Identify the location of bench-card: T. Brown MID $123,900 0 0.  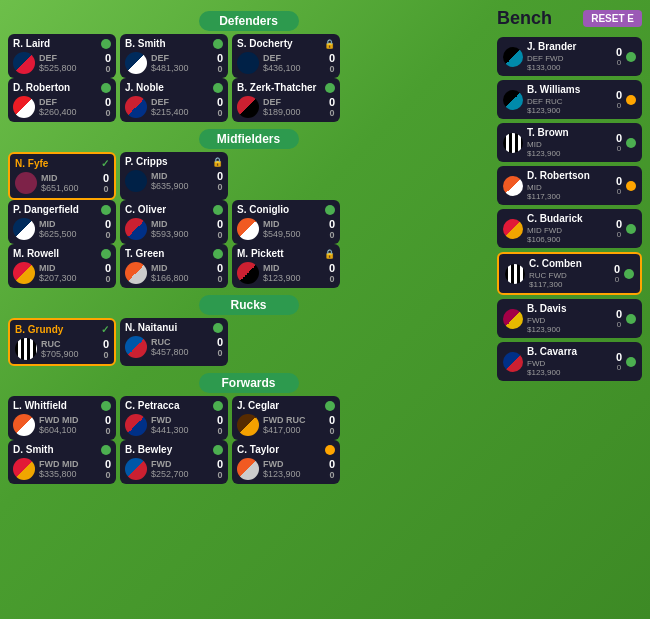
(570, 142).